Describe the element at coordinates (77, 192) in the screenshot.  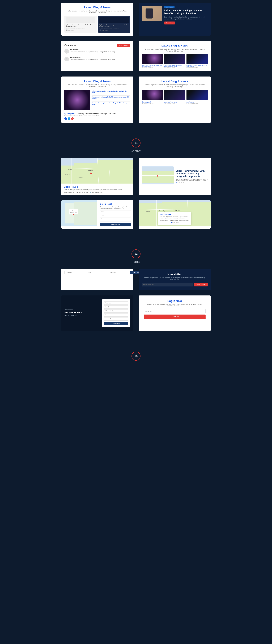
I see `phone-icon: ☎` at that location.